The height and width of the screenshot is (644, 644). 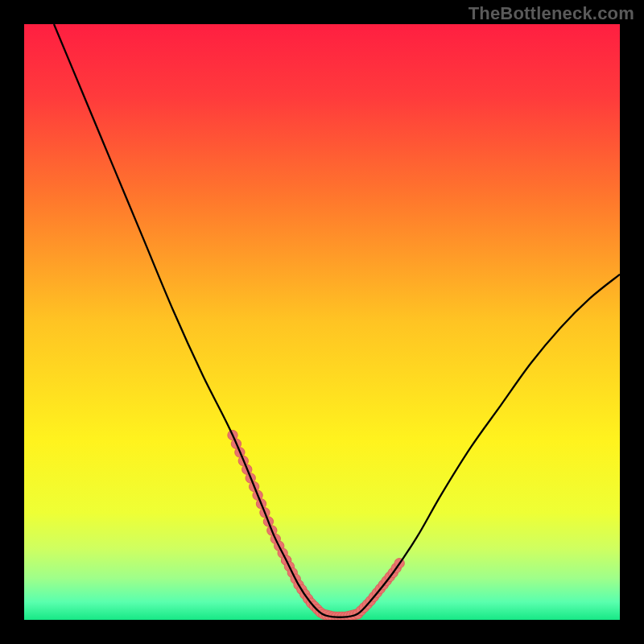 I want to click on watermark-label: TheBottleneck.com, so click(x=551, y=14).